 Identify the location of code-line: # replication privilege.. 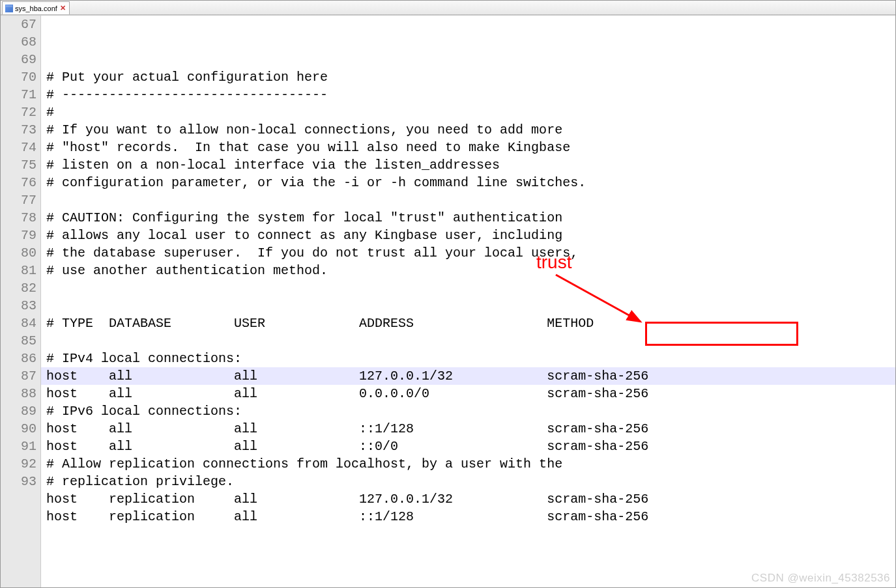
(468, 482).